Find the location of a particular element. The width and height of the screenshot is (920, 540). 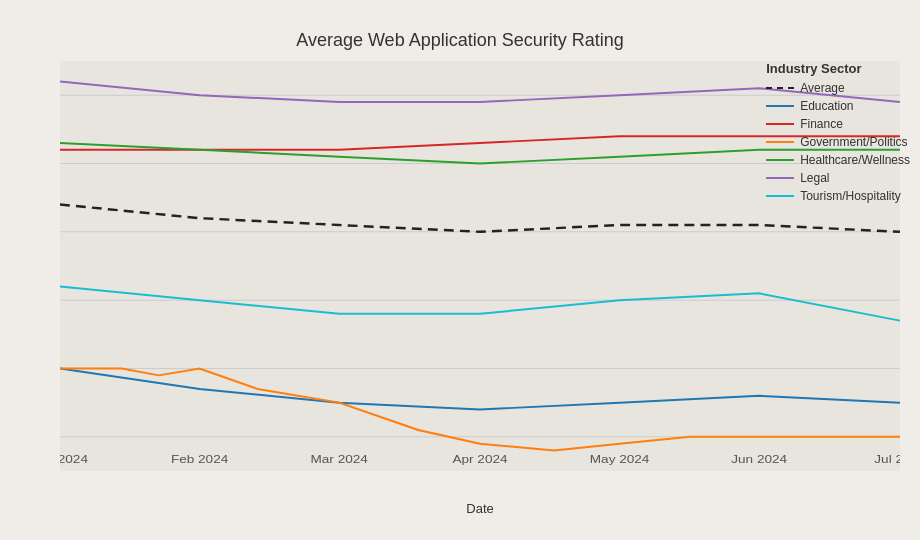

svg-text: Jul 2024 is located at coordinates (887, 460).